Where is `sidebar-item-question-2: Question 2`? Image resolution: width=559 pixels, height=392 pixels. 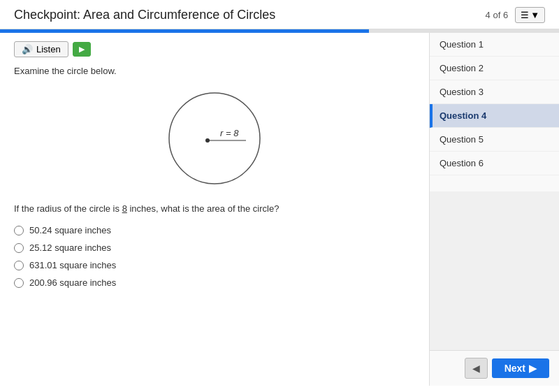
sidebar-item-question-2: Question 2 is located at coordinates (495, 68).